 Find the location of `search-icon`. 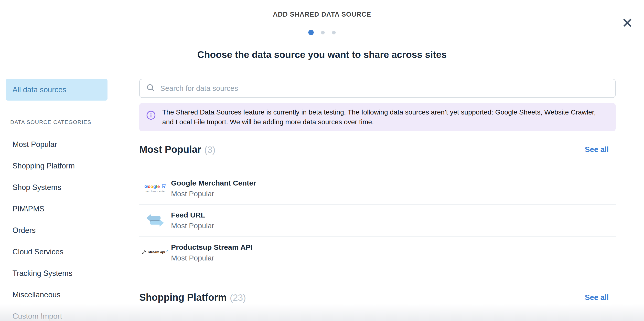

search-icon is located at coordinates (151, 88).